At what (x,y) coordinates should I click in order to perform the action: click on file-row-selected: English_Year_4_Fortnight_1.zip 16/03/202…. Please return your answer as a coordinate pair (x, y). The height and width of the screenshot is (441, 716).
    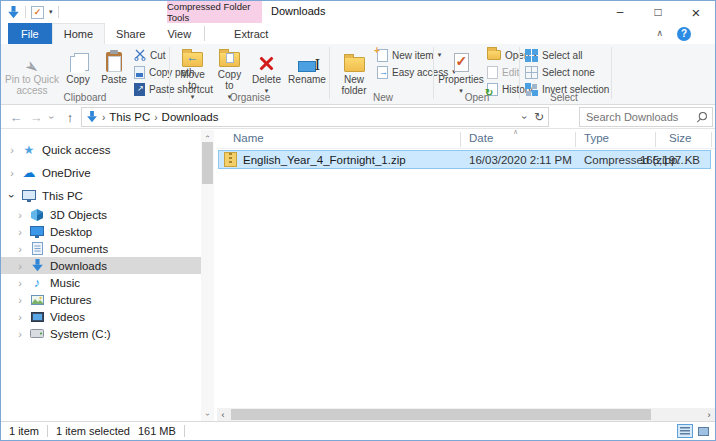
    Looking at the image, I should click on (464, 160).